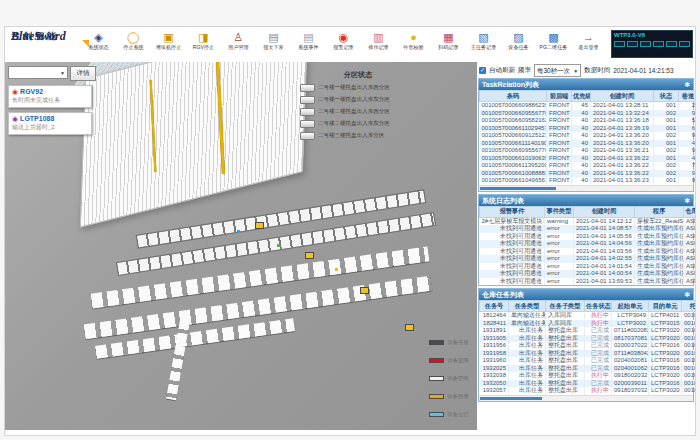  Describe the element at coordinates (588, 346) in the screenshot. I see `table-row: 1931956出库任务整托盘出库已完成0200037022LCTP3016001…` at that location.